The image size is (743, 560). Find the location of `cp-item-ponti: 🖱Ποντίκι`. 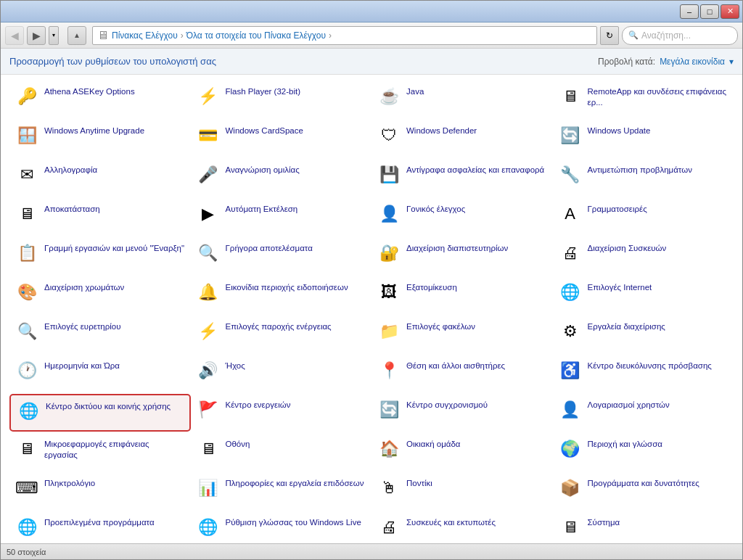

cp-item-ponti: 🖱Ποντίκι is located at coordinates (462, 491).